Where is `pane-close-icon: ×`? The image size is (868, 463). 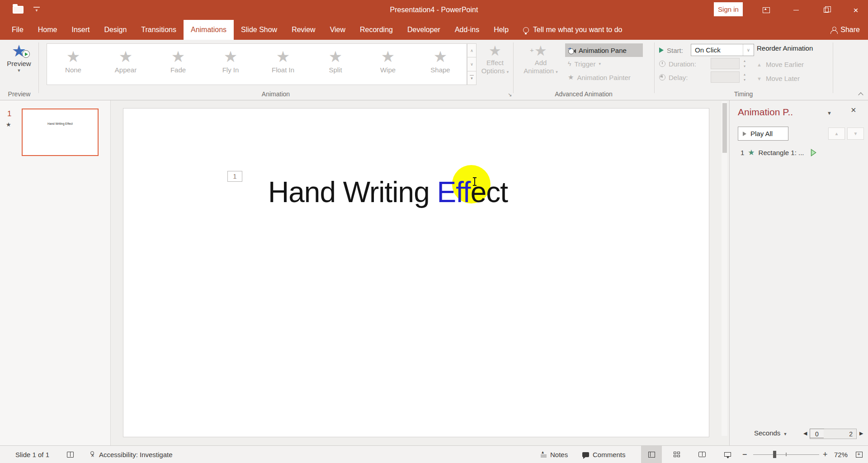
pane-close-icon: × is located at coordinates (854, 110).